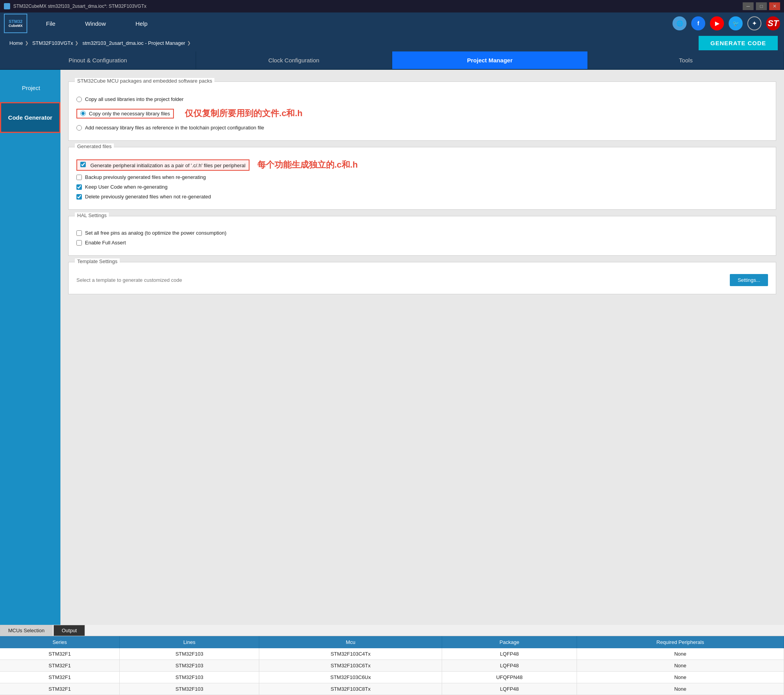  I want to click on logo: STM32 CubeMX, so click(16, 23).